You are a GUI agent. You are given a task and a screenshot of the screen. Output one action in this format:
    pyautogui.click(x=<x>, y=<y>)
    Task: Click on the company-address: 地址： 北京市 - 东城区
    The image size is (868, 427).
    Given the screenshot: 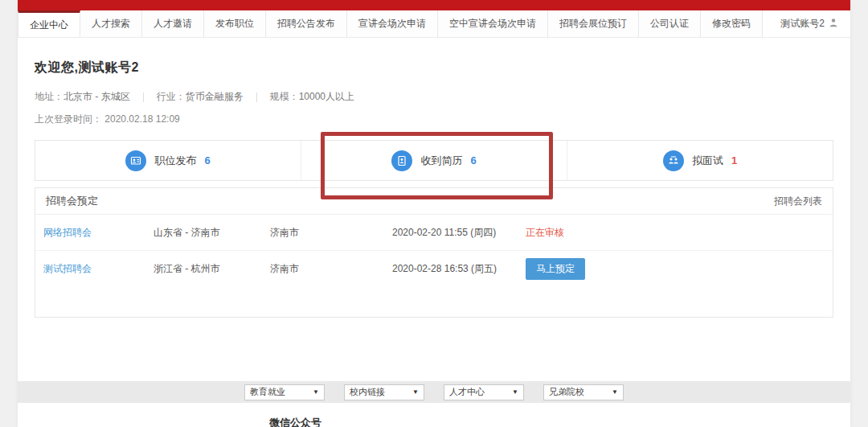 What is the action you would take?
    pyautogui.click(x=82, y=96)
    